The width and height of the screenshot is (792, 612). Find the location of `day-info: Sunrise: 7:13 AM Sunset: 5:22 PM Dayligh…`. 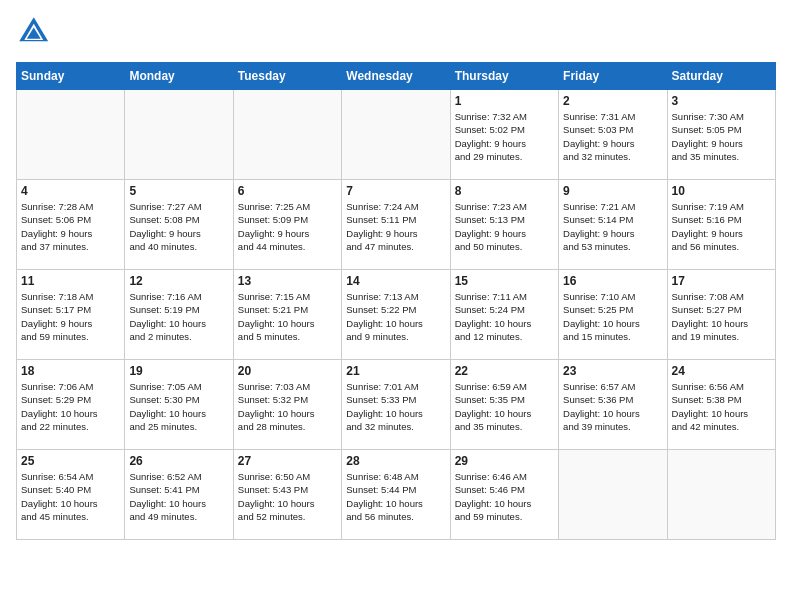

day-info: Sunrise: 7:13 AM Sunset: 5:22 PM Dayligh… is located at coordinates (396, 316).